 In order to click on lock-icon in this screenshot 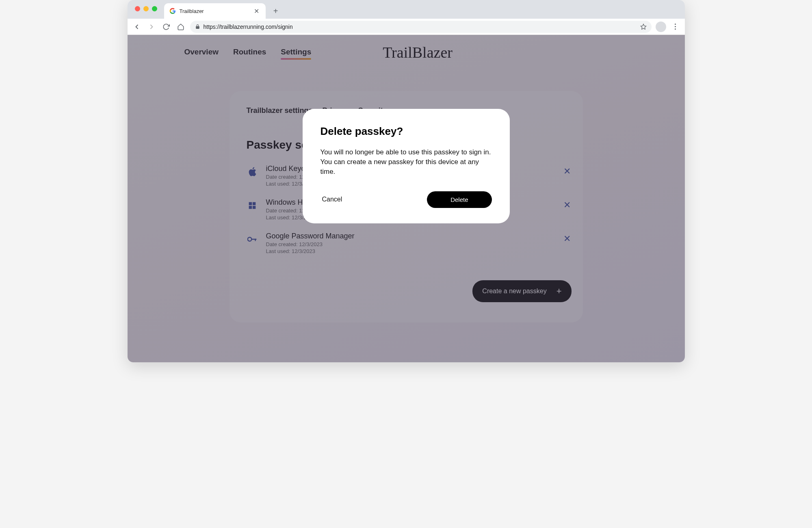, I will do `click(197, 27)`.